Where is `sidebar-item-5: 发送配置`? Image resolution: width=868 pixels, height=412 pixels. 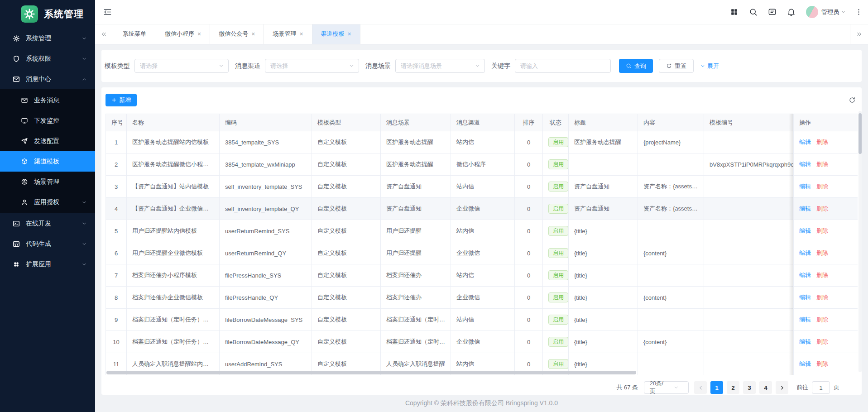
sidebar-item-5: 发送配置 is located at coordinates (48, 141).